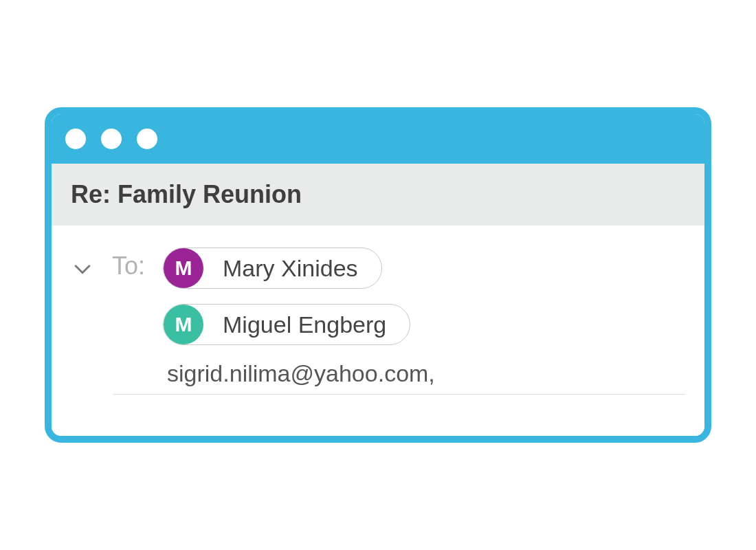 This screenshot has width=756, height=550. Describe the element at coordinates (299, 374) in the screenshot. I see `recipient-input: sigrid.nilima@yahoo.com,` at that location.